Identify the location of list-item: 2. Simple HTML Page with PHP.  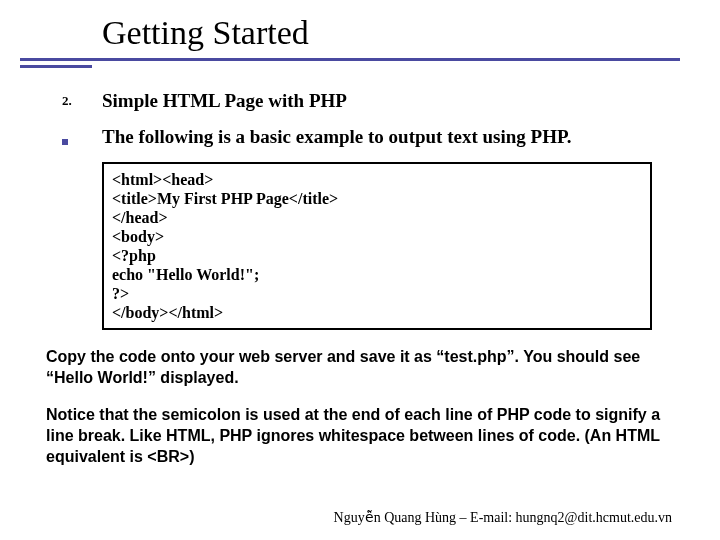
(360, 101).